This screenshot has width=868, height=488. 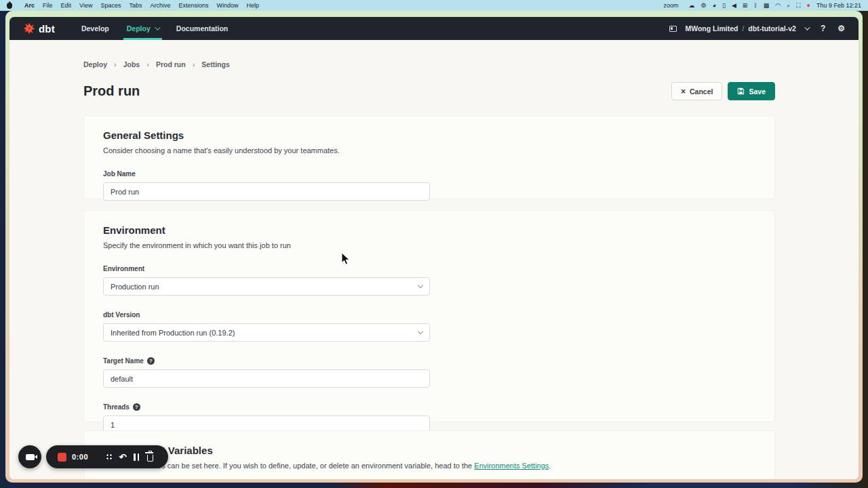 What do you see at coordinates (107, 457) in the screenshot?
I see `recording-toolbar: 0:00 ↶` at bounding box center [107, 457].